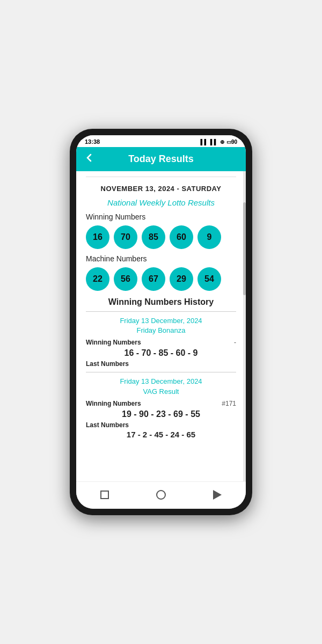 This screenshot has width=322, height=644. I want to click on machine-ball-2: 56, so click(126, 279).